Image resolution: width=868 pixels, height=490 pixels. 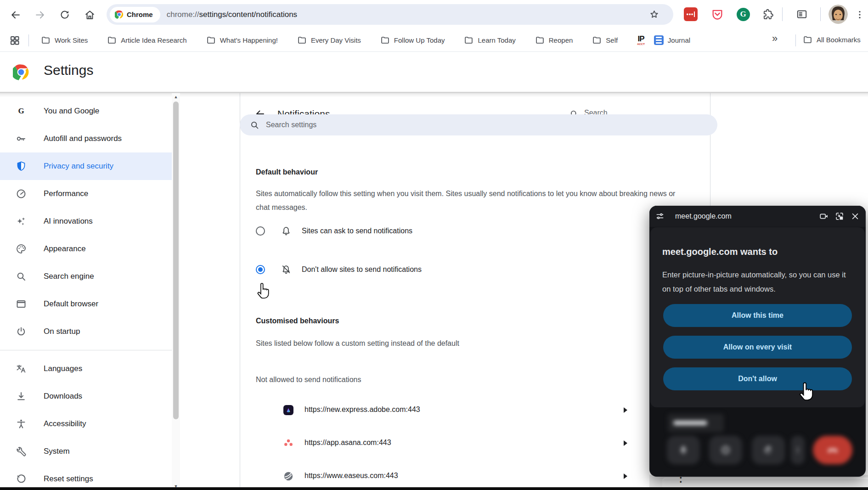 I want to click on wrench-icon, so click(x=21, y=451).